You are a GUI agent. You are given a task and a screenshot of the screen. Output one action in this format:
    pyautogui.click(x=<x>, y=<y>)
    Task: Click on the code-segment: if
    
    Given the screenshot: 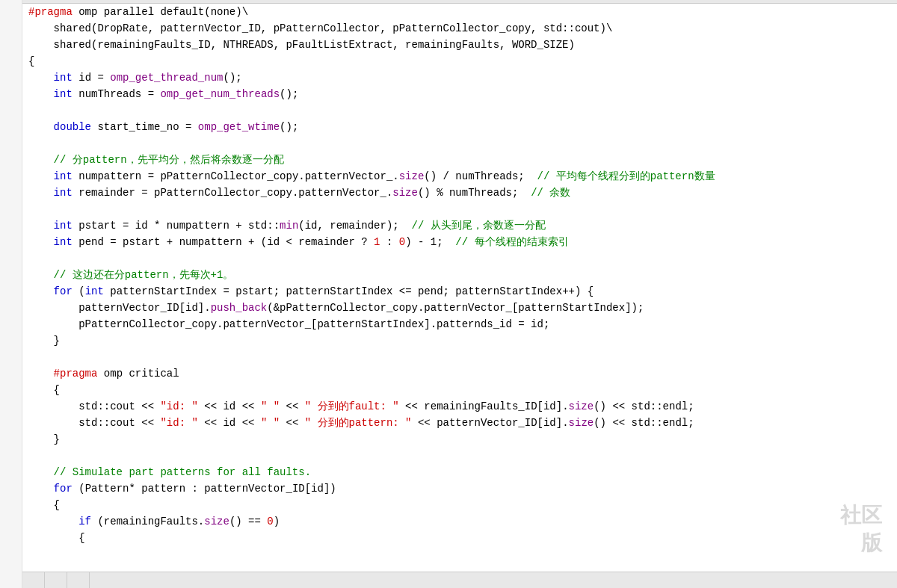 What is the action you would take?
    pyautogui.click(x=85, y=522)
    